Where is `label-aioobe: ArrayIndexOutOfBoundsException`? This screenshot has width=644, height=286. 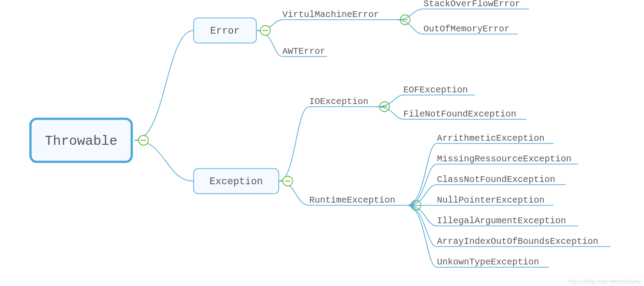
label-aioobe: ArrayIndexOutOfBoundsException is located at coordinates (518, 241).